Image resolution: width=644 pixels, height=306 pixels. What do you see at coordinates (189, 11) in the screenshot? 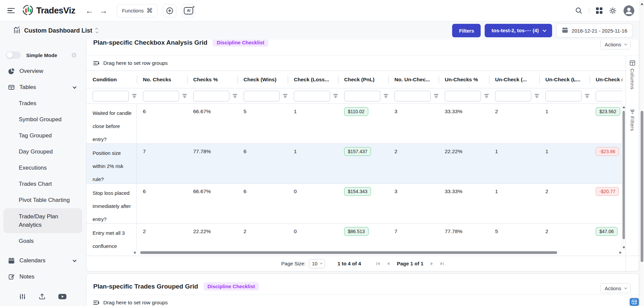
I see `ai-chat-button: AI✦` at bounding box center [189, 11].